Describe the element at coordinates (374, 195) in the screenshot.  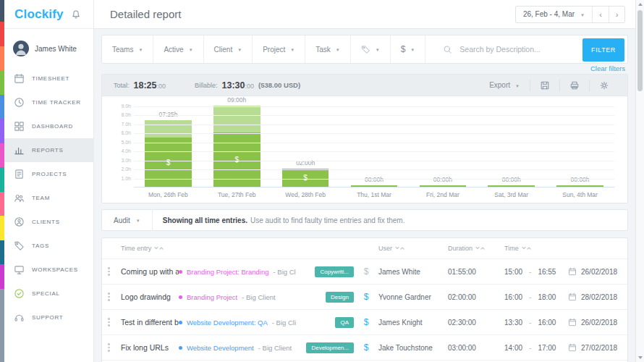
I see `chart-x-axis-labels: Mon, 26th FebTue, 27th FebWed, 28th FebT…` at that location.